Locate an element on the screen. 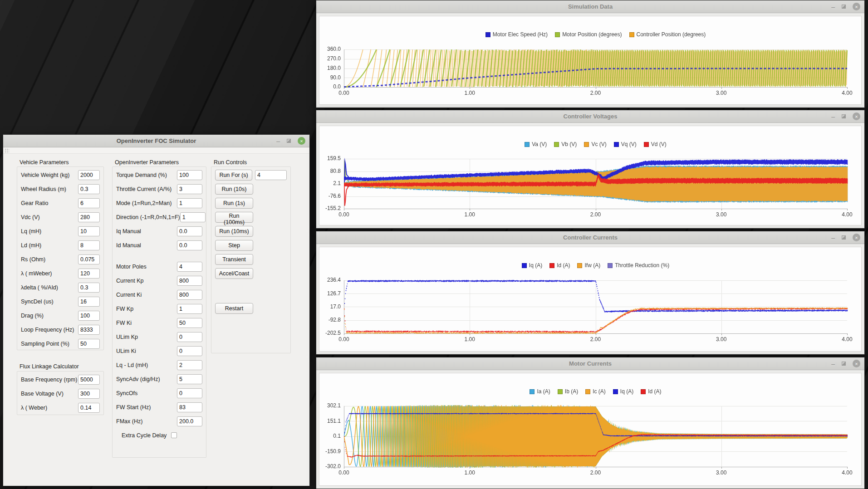 Image resolution: width=868 pixels, height=489 pixels. field-label-motor-poles: Motor Poles is located at coordinates (147, 267).